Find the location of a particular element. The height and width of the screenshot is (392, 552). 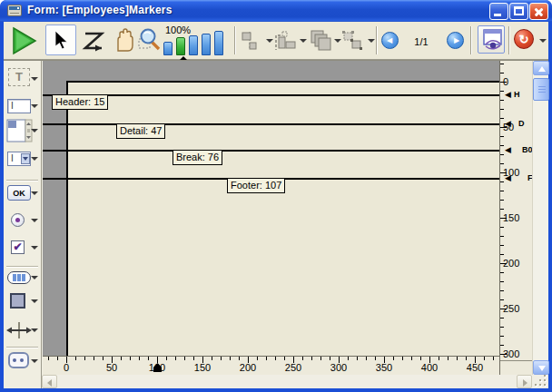

palette-button-tool: OK is located at coordinates (22, 197).